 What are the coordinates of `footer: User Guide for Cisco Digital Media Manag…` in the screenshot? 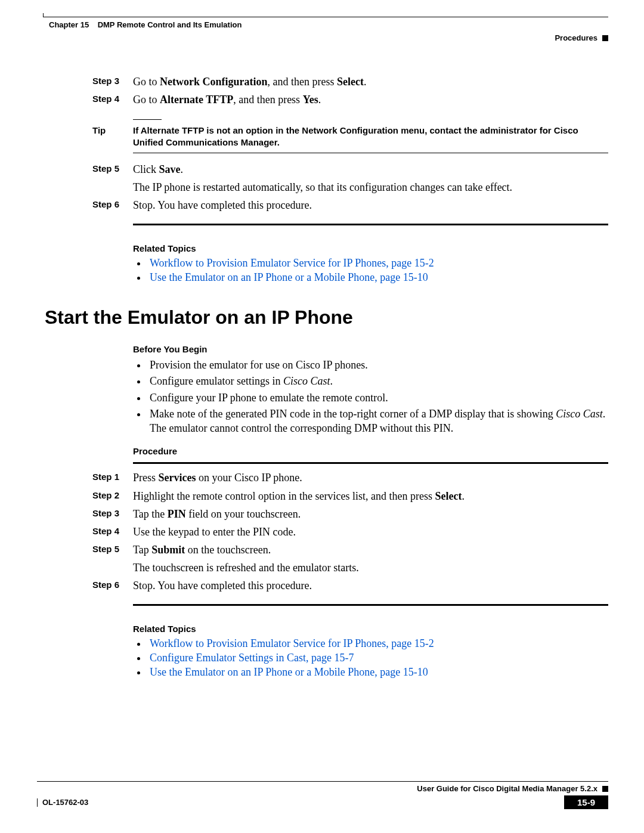 It's located at (323, 795).